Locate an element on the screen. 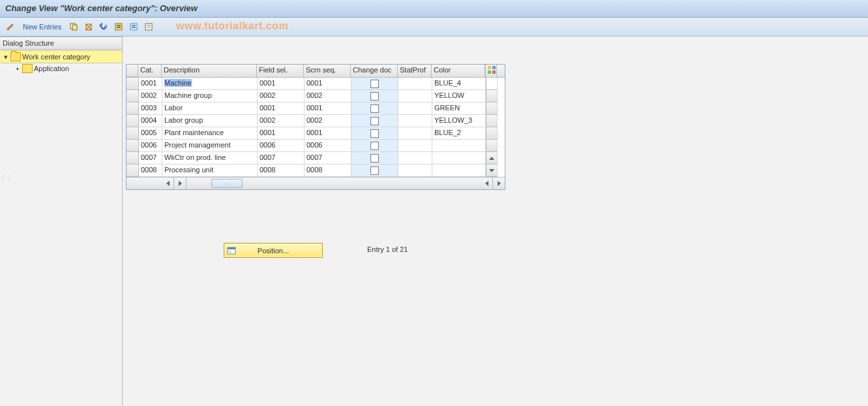 This screenshot has width=868, height=406. scroll-track is located at coordinates (334, 183).